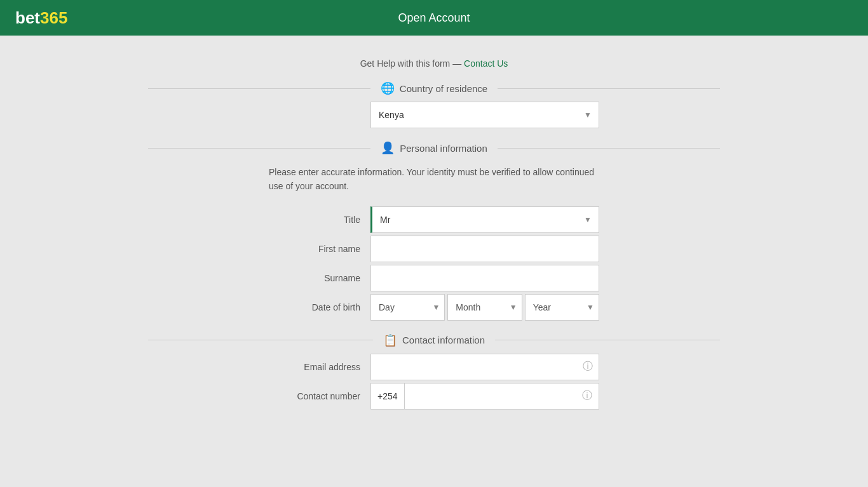 Image resolution: width=868 pixels, height=487 pixels. Describe the element at coordinates (320, 367) in the screenshot. I see `email-label: Email address` at that location.